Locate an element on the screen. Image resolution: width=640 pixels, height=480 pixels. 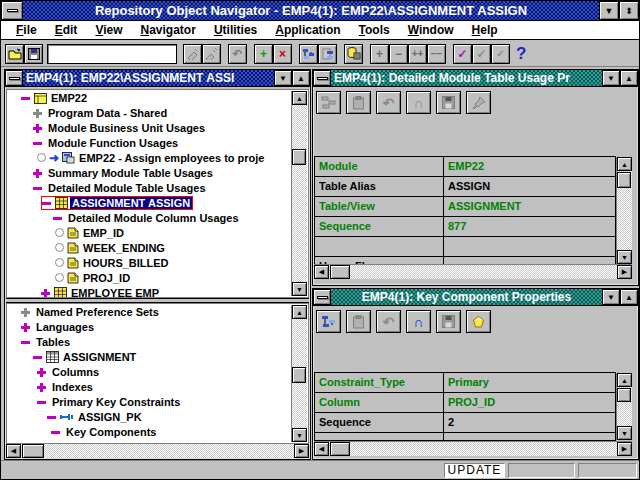
tree-item: Key Components is located at coordinates (158, 432).